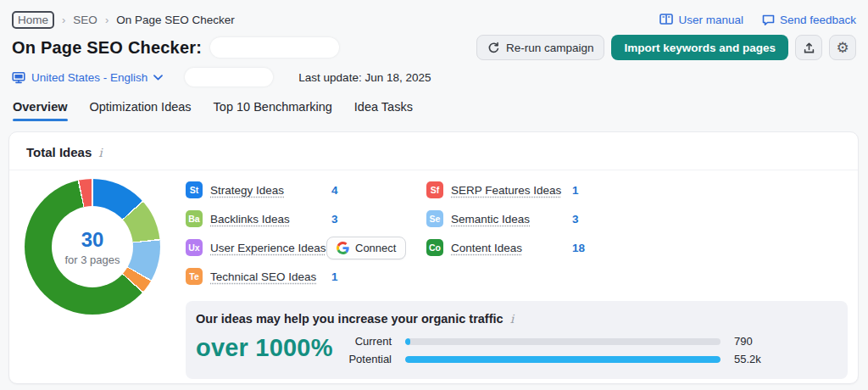 The width and height of the screenshot is (868, 390). What do you see at coordinates (248, 190) in the screenshot?
I see `idea-link-strategy-ideas: Strategy Ideas` at bounding box center [248, 190].